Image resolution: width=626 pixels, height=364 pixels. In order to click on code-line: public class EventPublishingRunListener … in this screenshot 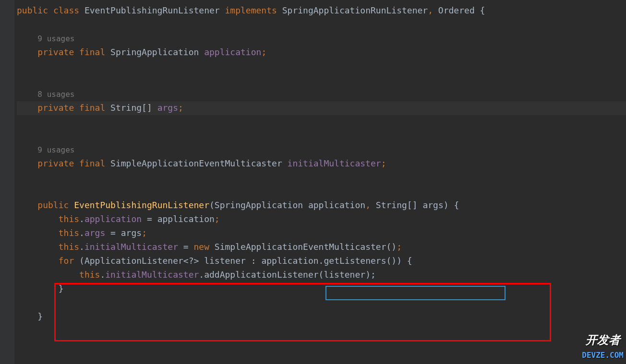, I will do `click(322, 11)`.